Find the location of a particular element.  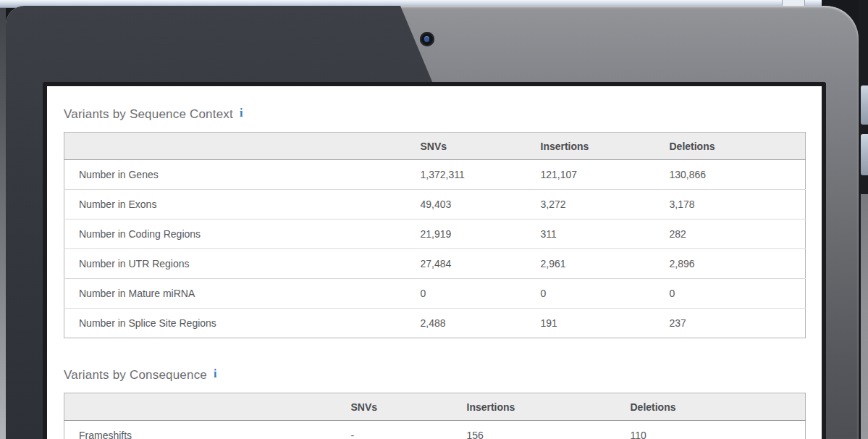

row-label: Frameshifts is located at coordinates (201, 430).